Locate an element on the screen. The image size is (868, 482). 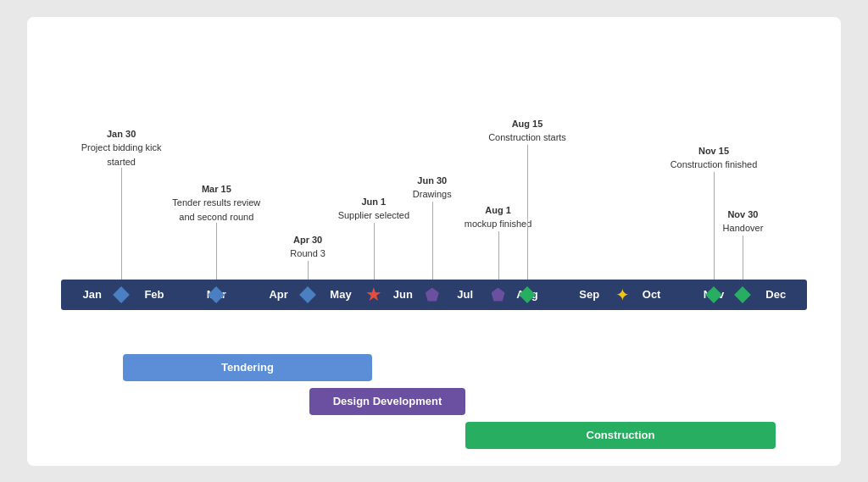
milestone-label-aug1: Aug 1mockup finished is located at coordinates (498, 217).